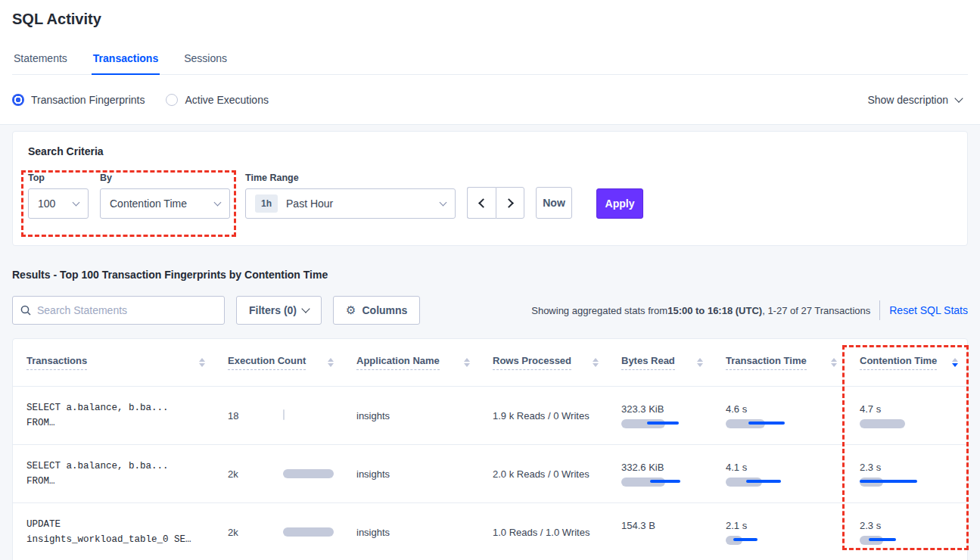 The height and width of the screenshot is (560, 980). What do you see at coordinates (907, 415) in the screenshot?
I see `contention-time-cell: 4.7 s` at bounding box center [907, 415].